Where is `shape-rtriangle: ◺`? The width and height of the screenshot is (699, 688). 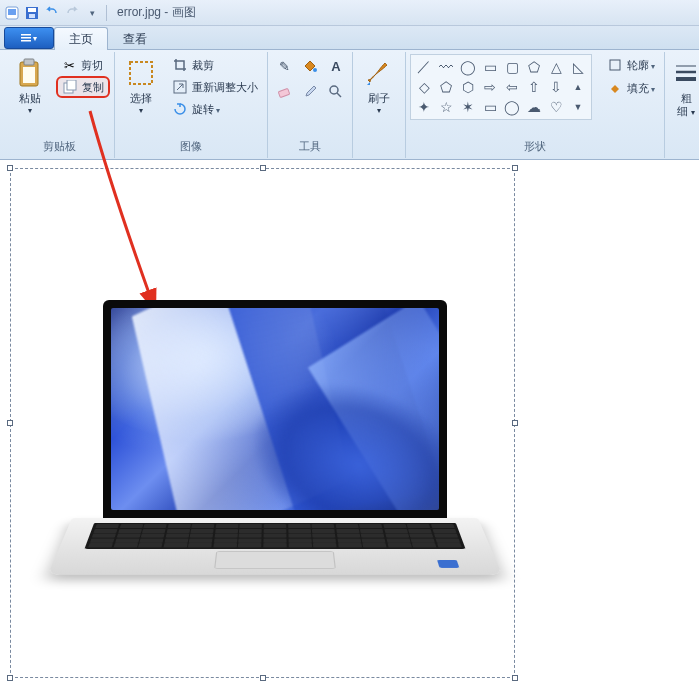 shape-rtriangle: ◺ is located at coordinates (578, 67).